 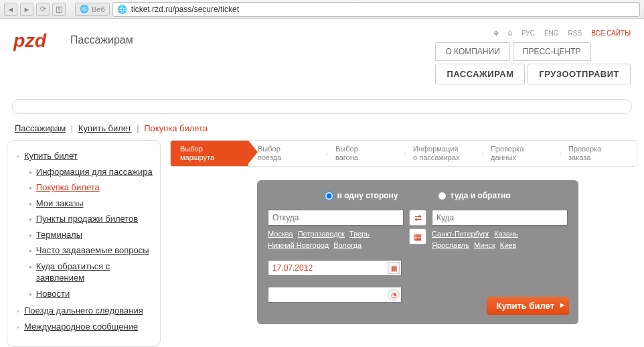 What do you see at coordinates (499, 218) in the screenshot?
I see `to-input` at bounding box center [499, 218].